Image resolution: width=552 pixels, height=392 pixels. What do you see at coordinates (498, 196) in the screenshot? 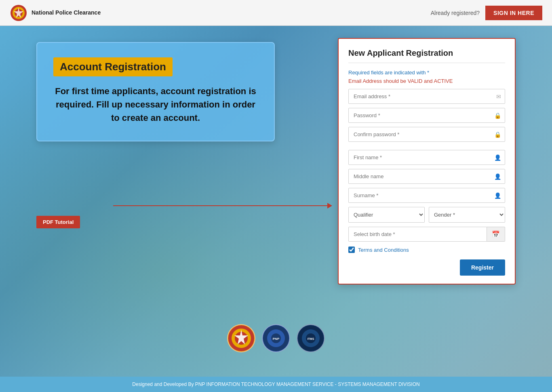
I see `user-icon-surname: 👤` at bounding box center [498, 196].